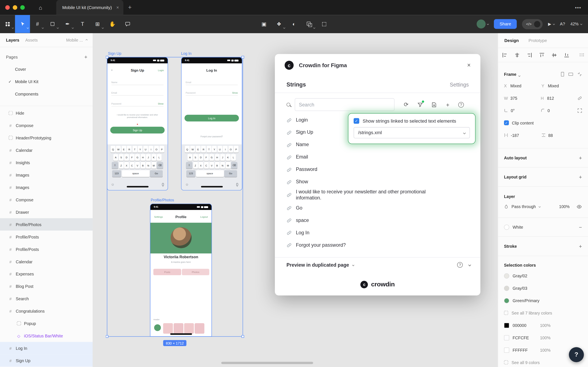 Image resolution: width=588 pixels, height=367 pixels. What do you see at coordinates (46, 82) in the screenshot?
I see `page-item: Mobile UI Kit` at bounding box center [46, 82].